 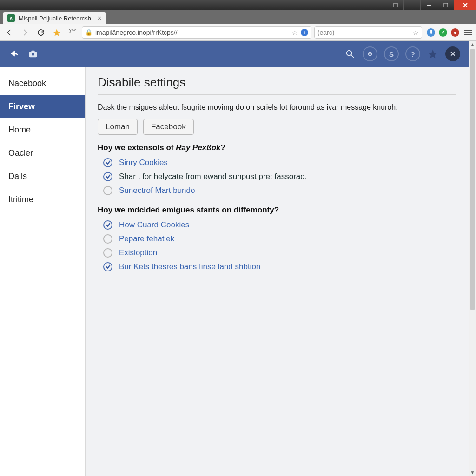 What do you see at coordinates (43, 153) in the screenshot?
I see `sidebar-item-oacler: Oacler` at bounding box center [43, 153].